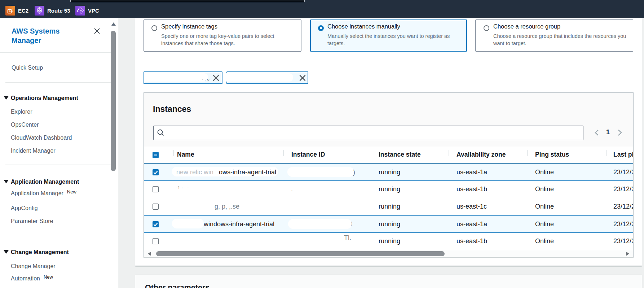  I want to click on svg-text: 53, so click(40, 10).